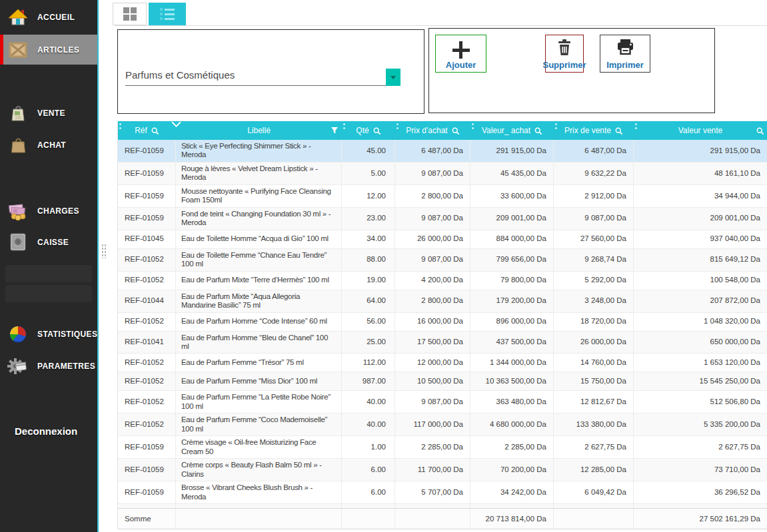  I want to click on cell-prix_vente: 14 760,00 Da, so click(594, 362).